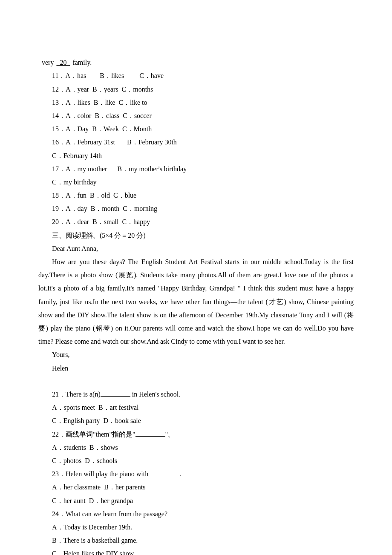 Image resolution: width=392 pixels, height=555 pixels. I want to click on cloze-option-row: C．February 14th, so click(196, 156).